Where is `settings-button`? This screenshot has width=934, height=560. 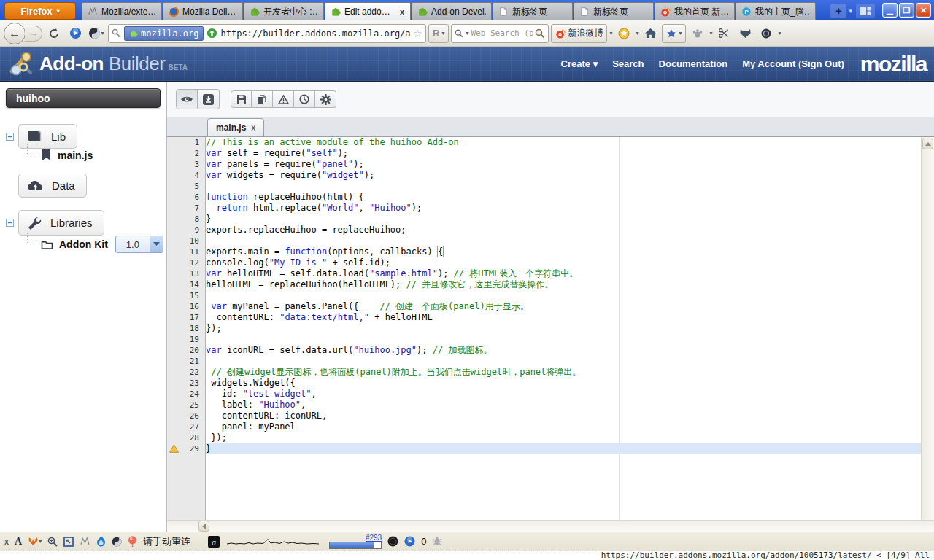
settings-button is located at coordinates (325, 99).